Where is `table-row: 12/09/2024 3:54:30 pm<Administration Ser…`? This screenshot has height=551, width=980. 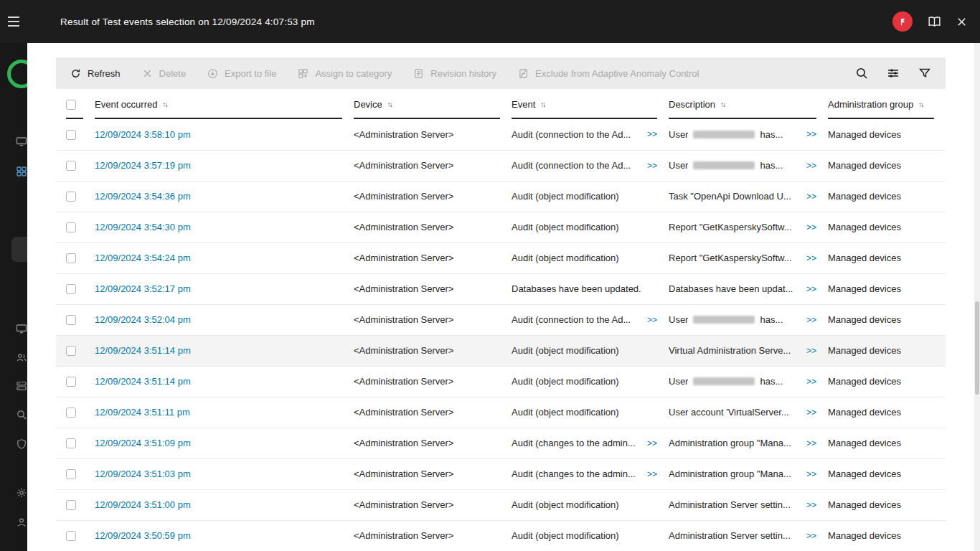
table-row: 12/09/2024 3:54:30 pm<Administration Ser… is located at coordinates (501, 227).